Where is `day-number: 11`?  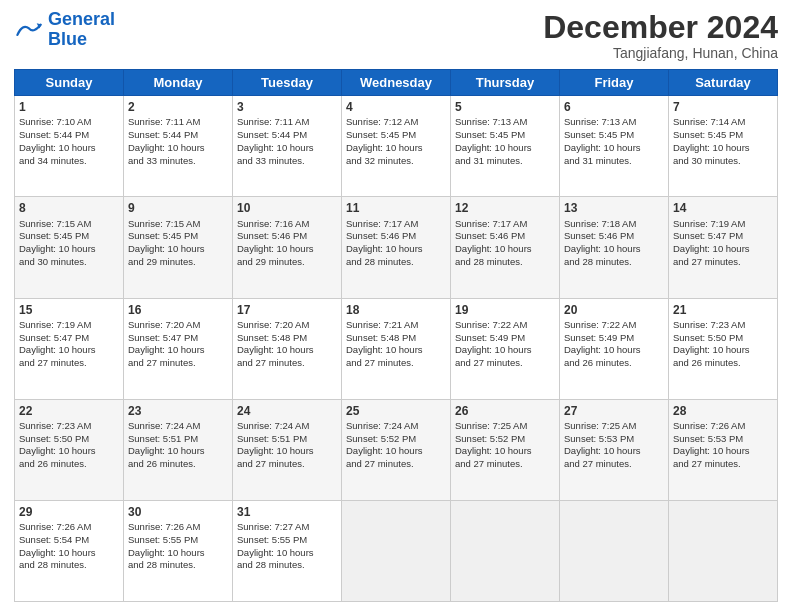 day-number: 11 is located at coordinates (396, 208).